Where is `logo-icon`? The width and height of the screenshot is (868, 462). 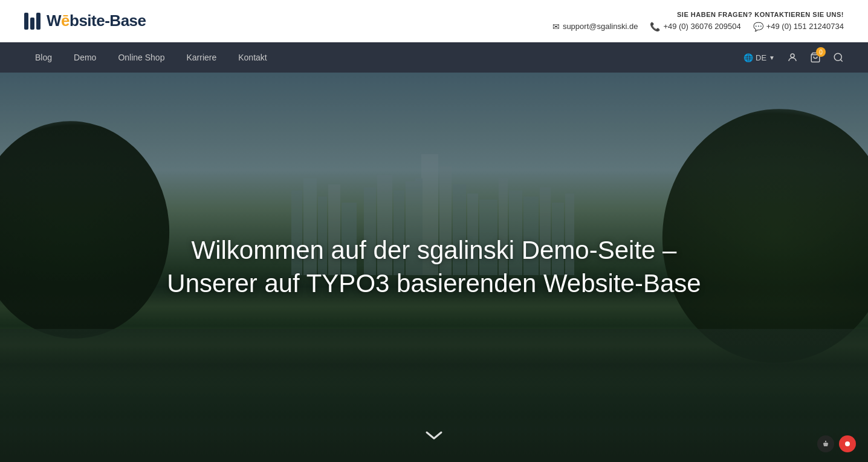
logo-icon is located at coordinates (33, 21).